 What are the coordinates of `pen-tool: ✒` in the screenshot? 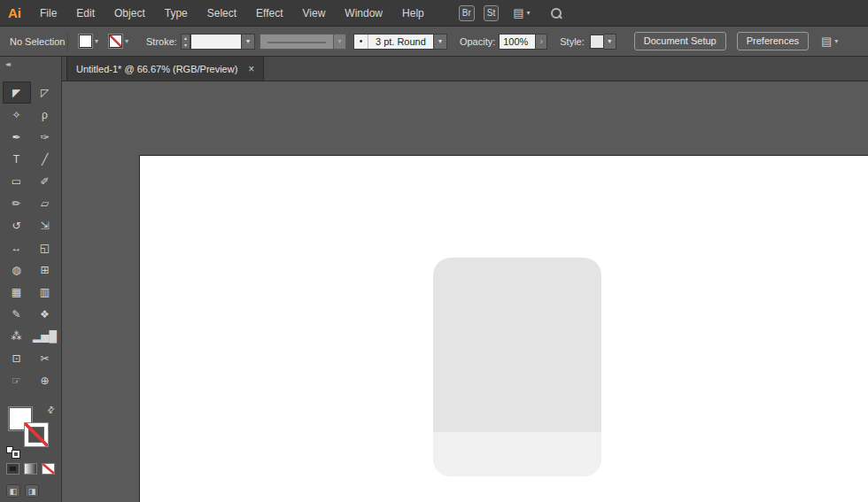 It's located at (17, 136).